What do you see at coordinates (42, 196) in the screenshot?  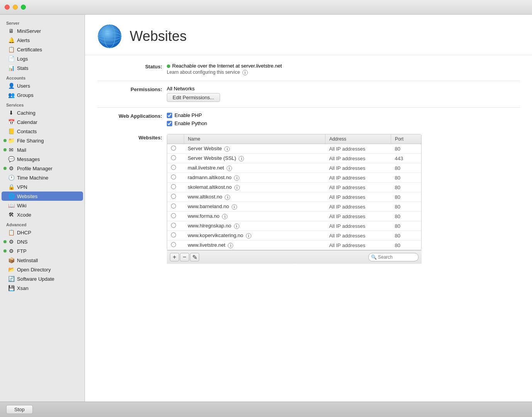 I see `sidebar-item-websites: 🌐 Websites` at bounding box center [42, 196].